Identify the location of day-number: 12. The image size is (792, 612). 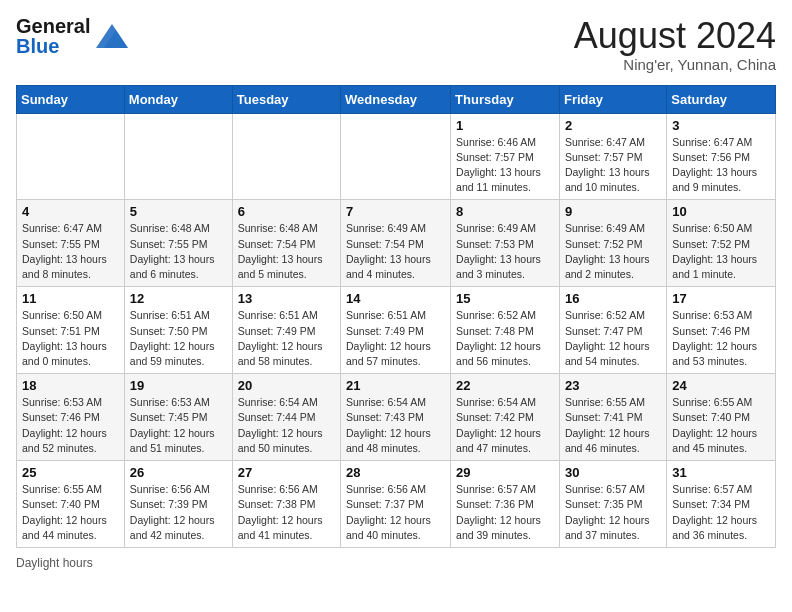
(178, 298).